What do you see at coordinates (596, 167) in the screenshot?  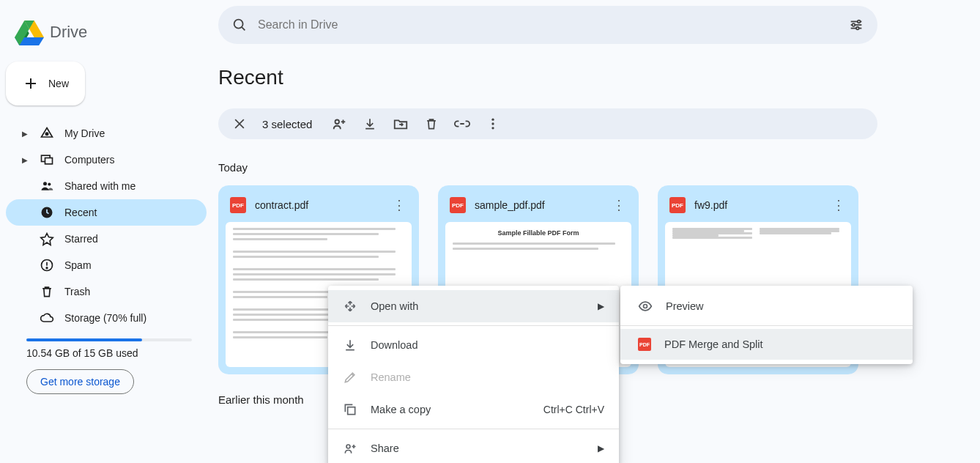 I see `section-today: Today` at bounding box center [596, 167].